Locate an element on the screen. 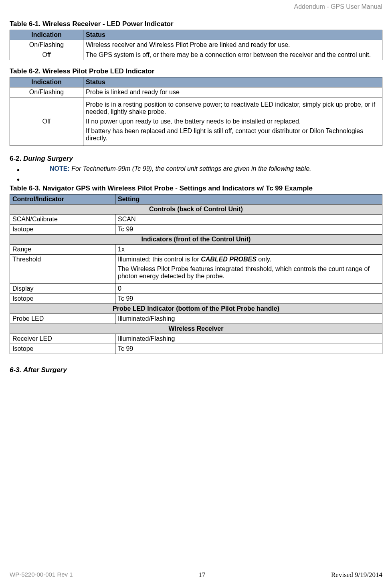 The height and width of the screenshot is (587, 392). status-line: If no power upon ready to use, the batte… is located at coordinates (232, 121).